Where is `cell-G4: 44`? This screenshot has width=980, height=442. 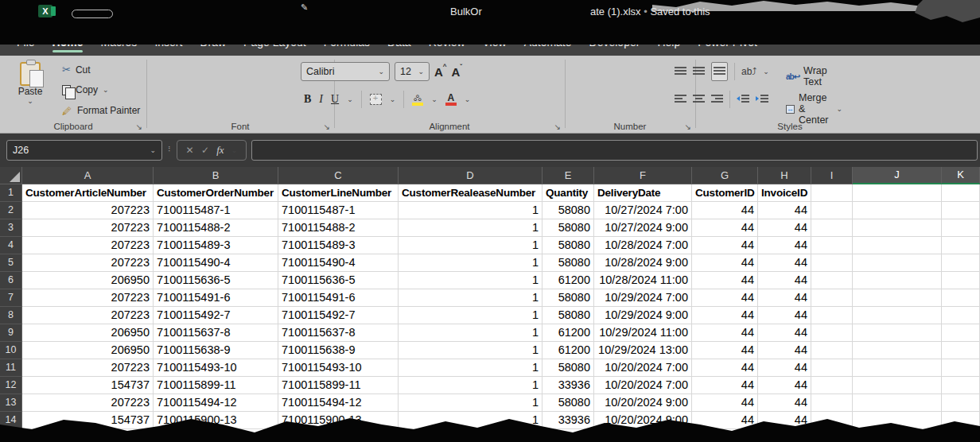
cell-G4: 44 is located at coordinates (725, 246).